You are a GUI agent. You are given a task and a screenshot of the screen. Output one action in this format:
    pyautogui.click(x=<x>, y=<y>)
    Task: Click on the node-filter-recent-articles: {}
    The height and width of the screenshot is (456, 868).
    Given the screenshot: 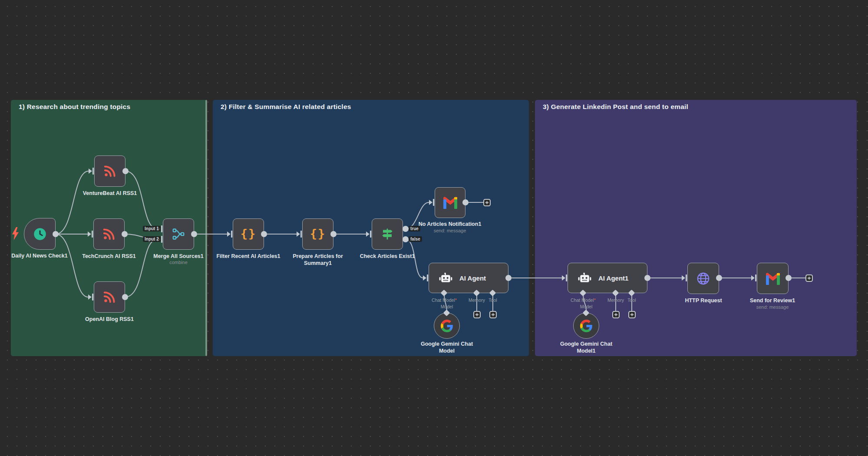 What is the action you would take?
    pyautogui.click(x=248, y=234)
    